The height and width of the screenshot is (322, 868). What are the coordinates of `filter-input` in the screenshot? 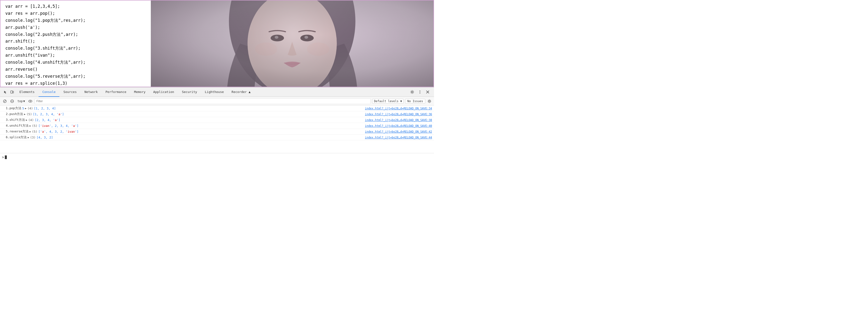 It's located at (203, 101).